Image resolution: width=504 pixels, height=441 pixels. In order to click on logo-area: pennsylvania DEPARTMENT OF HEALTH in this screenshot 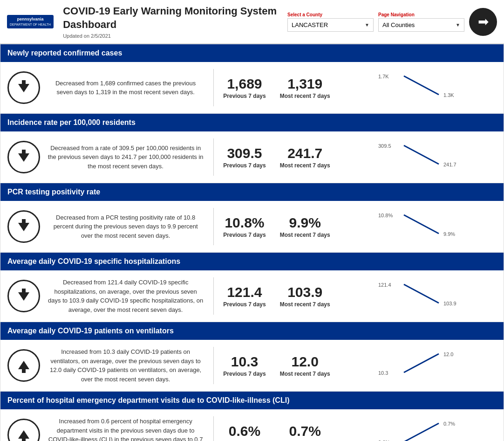, I will do `click(30, 21)`.